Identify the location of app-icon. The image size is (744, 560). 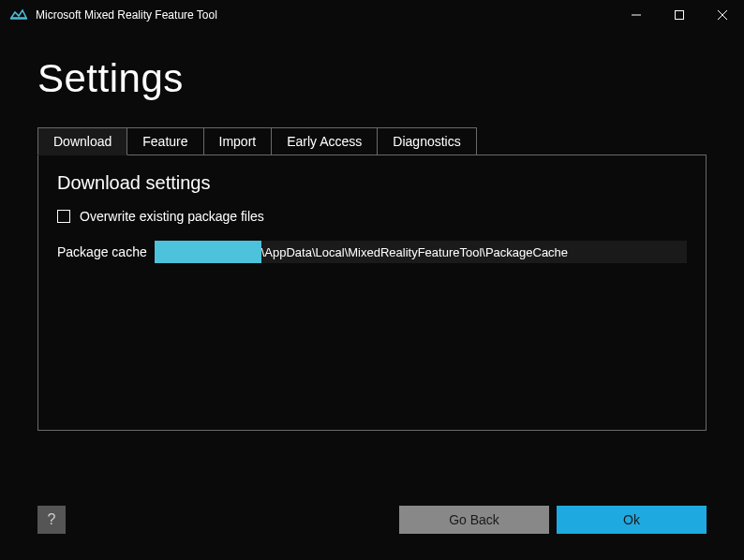
(19, 15).